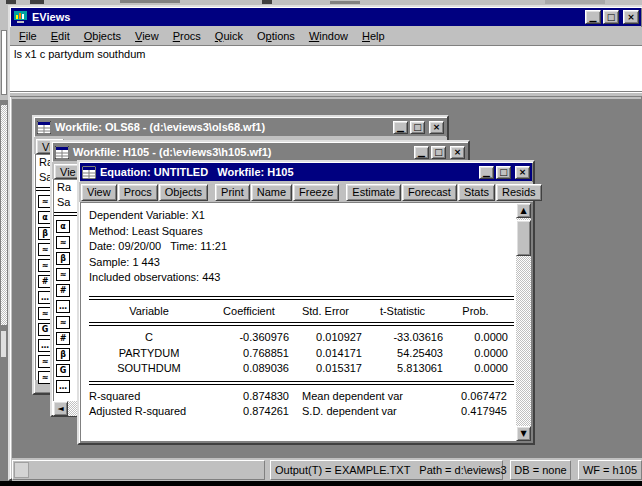 The width and height of the screenshot is (642, 486). Describe the element at coordinates (402, 312) in the screenshot. I see `column-header: t-Statistic` at that location.